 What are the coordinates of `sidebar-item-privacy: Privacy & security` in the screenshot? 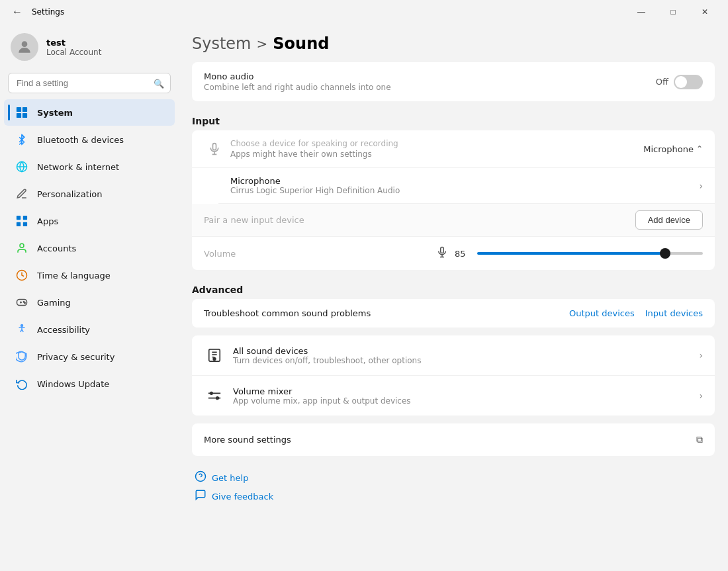 It's located at (89, 357).